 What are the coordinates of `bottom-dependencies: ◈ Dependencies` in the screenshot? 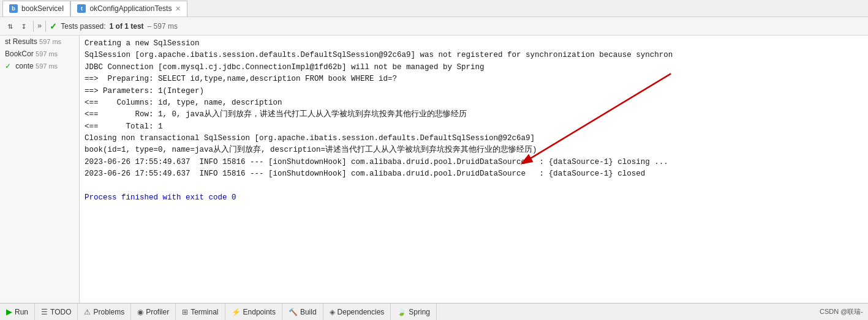 It's located at (358, 312).